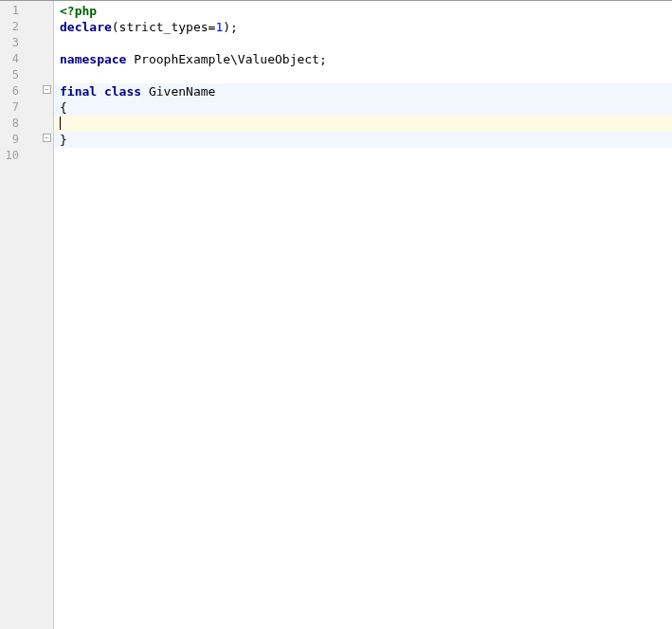 The height and width of the screenshot is (629, 672). Describe the element at coordinates (230, 59) in the screenshot. I see `code-token: ProophExample\ValueObject;` at that location.